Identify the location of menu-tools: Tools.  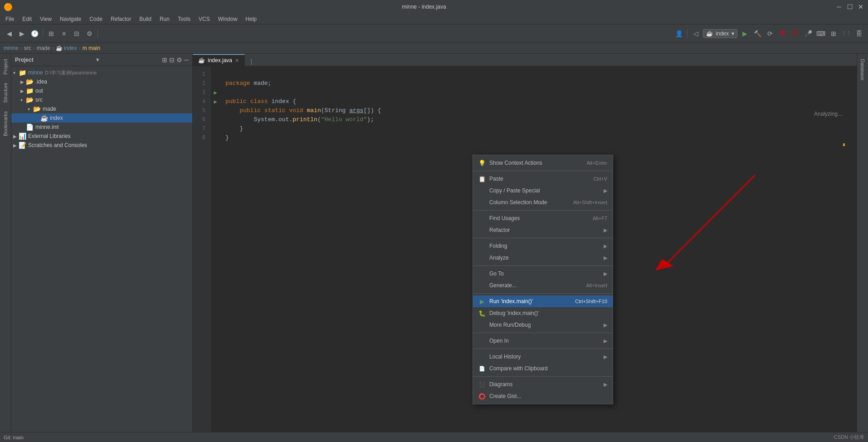
(184, 19).